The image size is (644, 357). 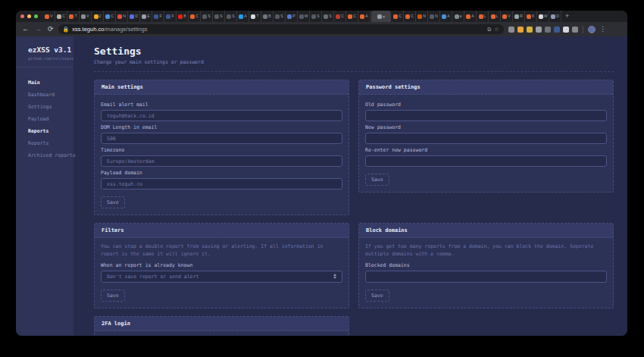 What do you see at coordinates (245, 17) in the screenshot?
I see `tab-title-letter: A` at bounding box center [245, 17].